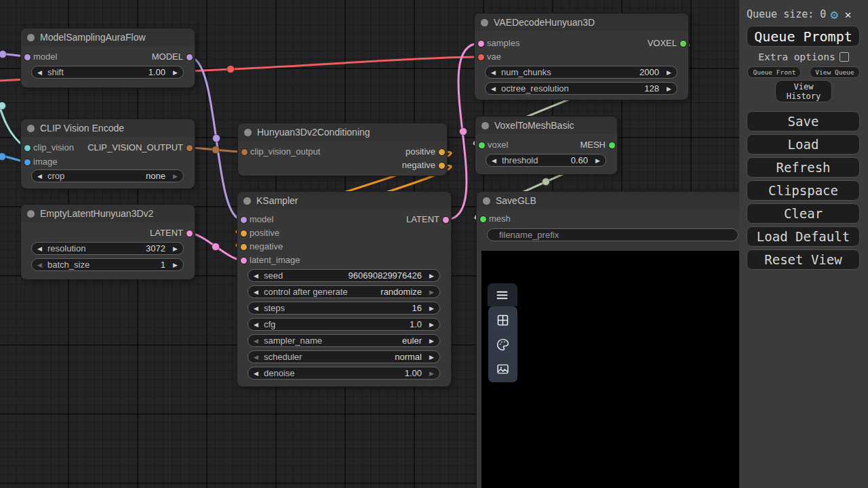  What do you see at coordinates (494, 73) in the screenshot?
I see `num_chunks-decrement-arrow-icon: ◀` at bounding box center [494, 73].